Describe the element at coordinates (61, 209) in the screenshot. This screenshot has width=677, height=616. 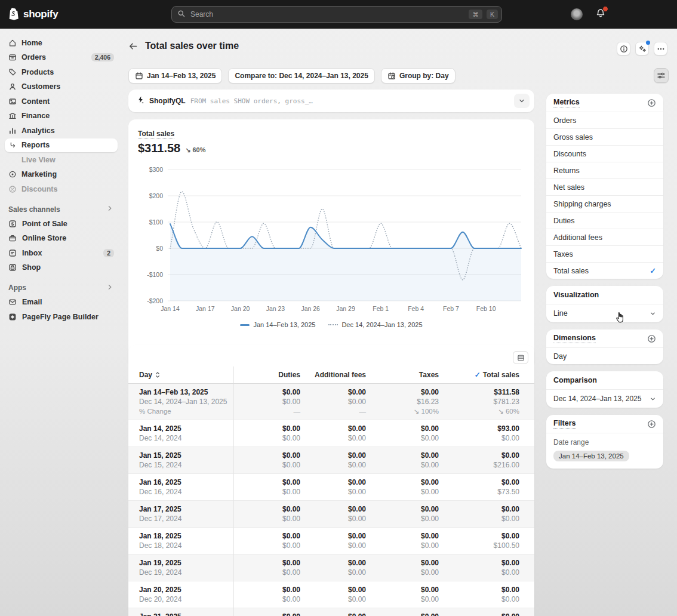
I see `sidebar-section-sales-channels: Sales channels` at that location.